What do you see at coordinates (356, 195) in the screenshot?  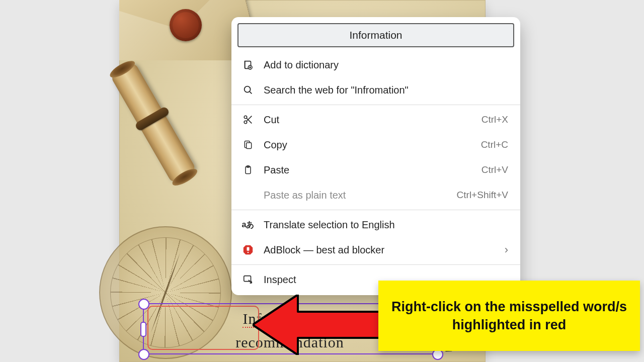 I see `menu-label: Paste as plain text` at bounding box center [356, 195].